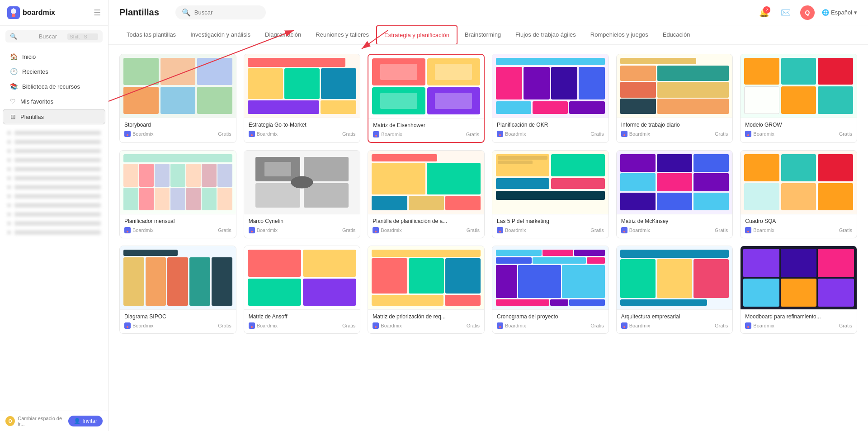  Describe the element at coordinates (675, 194) in the screenshot. I see `template-card-mckinsey: Matriz de McKinsey Boardmix Gratis` at that location.